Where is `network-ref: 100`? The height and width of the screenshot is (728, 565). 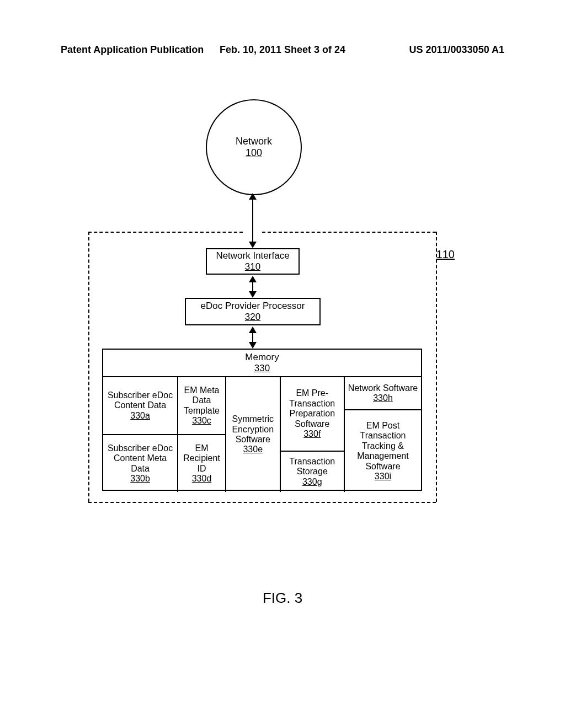 network-ref: 100 is located at coordinates (254, 153).